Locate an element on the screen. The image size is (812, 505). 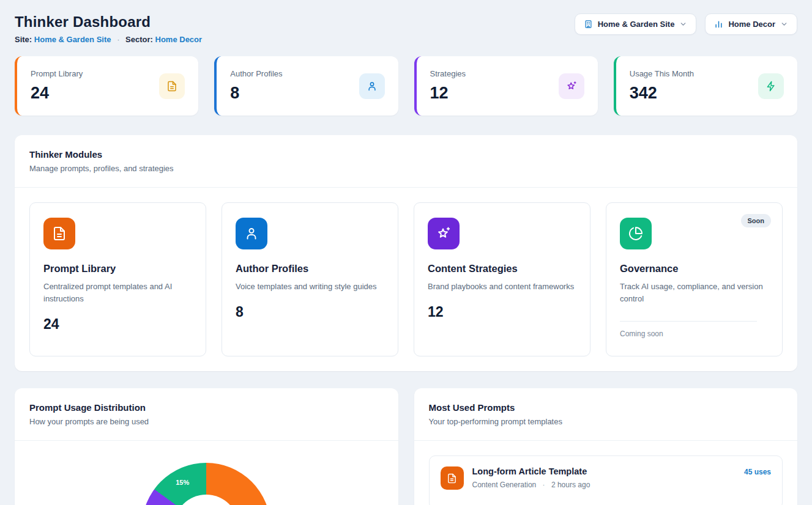
page-title: Thinker Dashboard is located at coordinates (108, 22).